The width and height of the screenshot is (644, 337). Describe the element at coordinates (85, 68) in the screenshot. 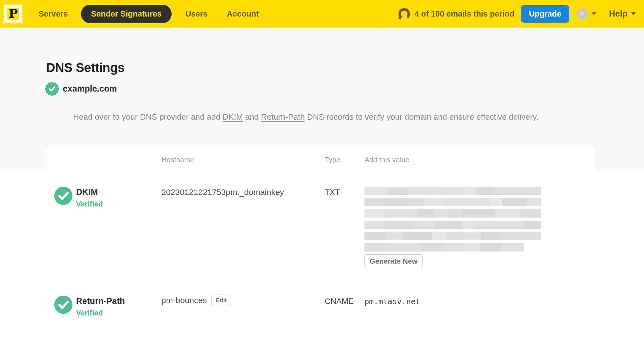

I see `page-title: DNS Settings` at that location.